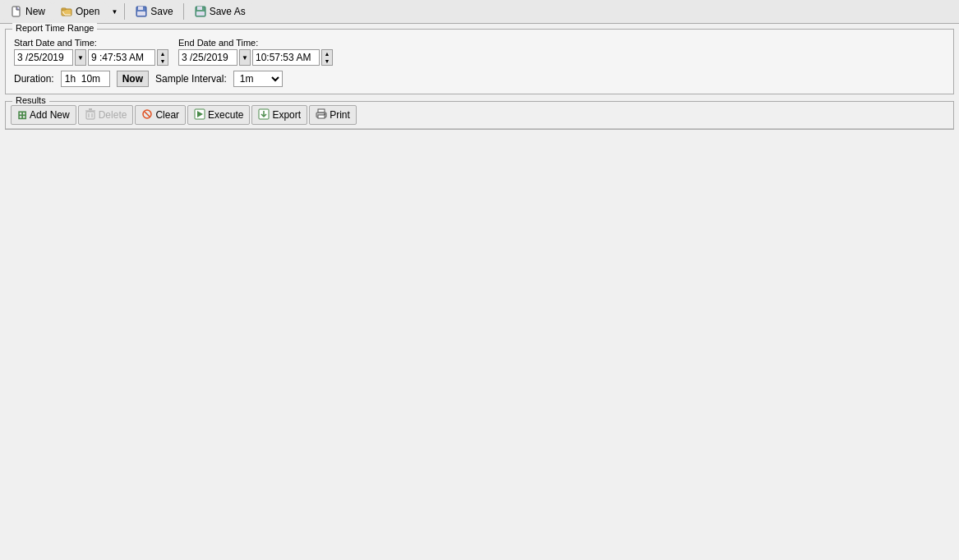  Describe the element at coordinates (256, 43) in the screenshot. I see `end-datetime-label: End Date and Time:` at that location.